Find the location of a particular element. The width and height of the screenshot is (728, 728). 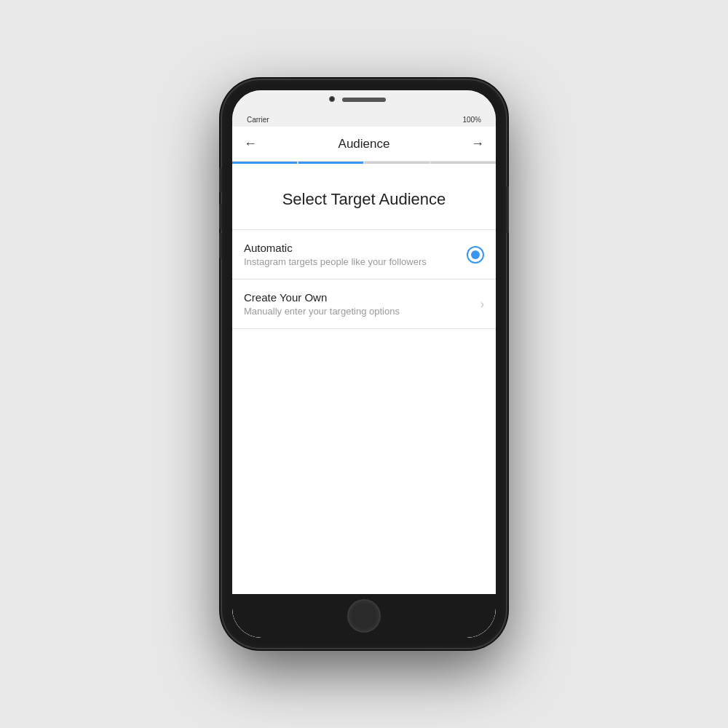

option-create-own: Create Your Own Manually enter your targ… is located at coordinates (364, 304).